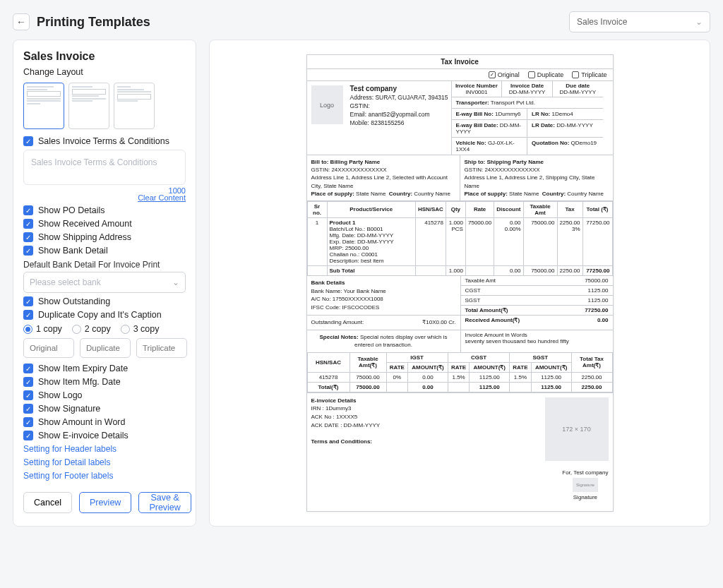 This screenshot has width=723, height=588. Describe the element at coordinates (104, 315) in the screenshot. I see `opt-duplicate-caption: Duplicate Copy and It's Caption` at that location.